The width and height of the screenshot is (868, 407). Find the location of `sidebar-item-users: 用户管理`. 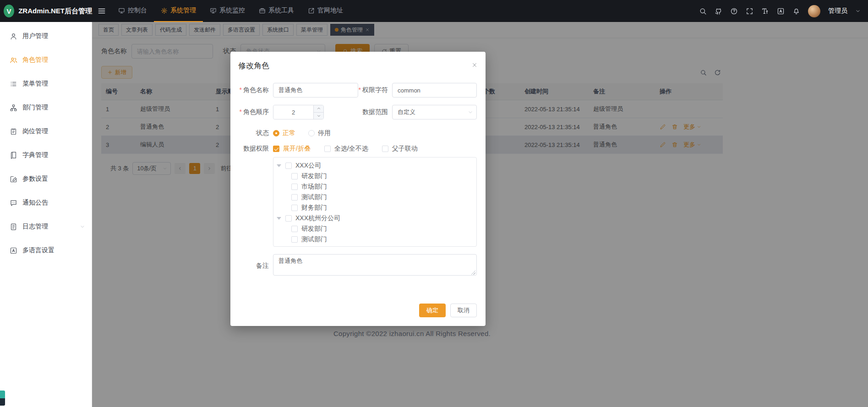

sidebar-item-users: 用户管理 is located at coordinates (46, 36).